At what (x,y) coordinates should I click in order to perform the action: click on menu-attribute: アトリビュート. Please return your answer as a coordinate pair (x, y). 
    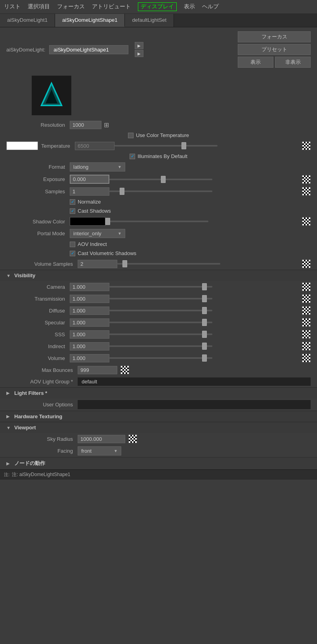
    Looking at the image, I should click on (111, 7).